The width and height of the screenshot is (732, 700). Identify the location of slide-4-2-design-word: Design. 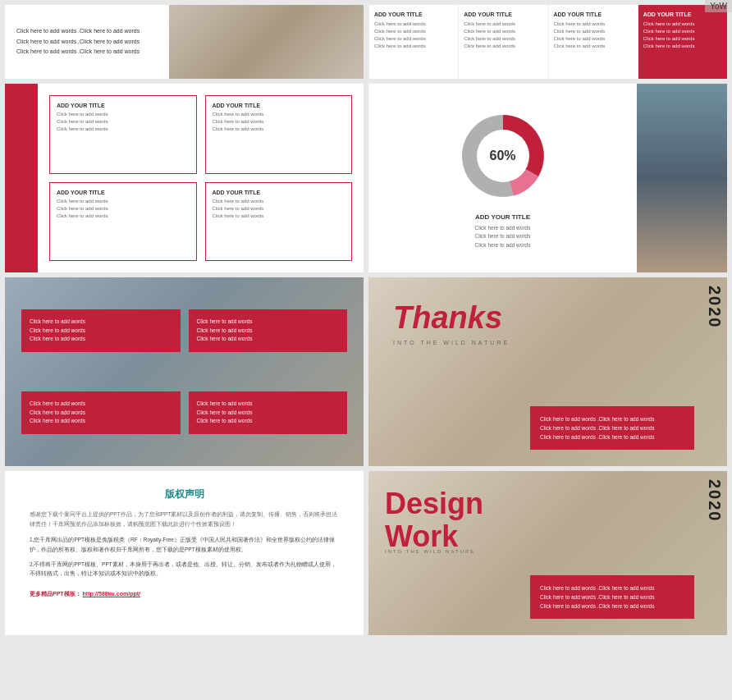
(434, 504).